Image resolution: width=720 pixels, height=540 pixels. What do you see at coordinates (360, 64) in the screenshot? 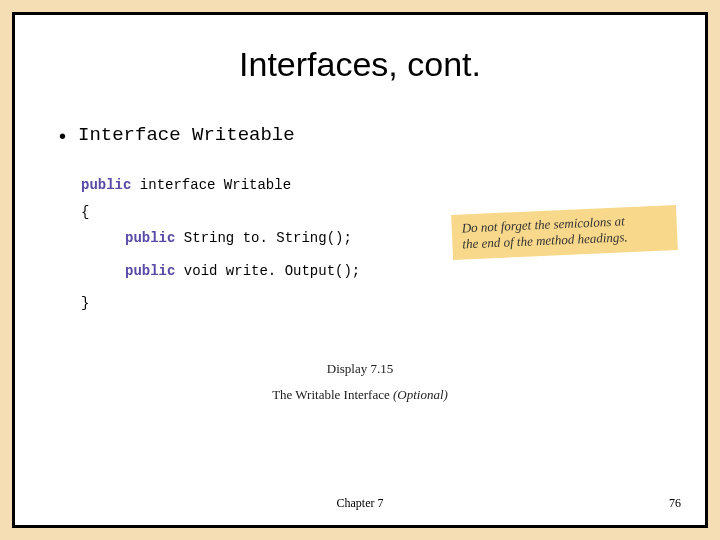
I see `slide-title: Interfaces, cont.` at bounding box center [360, 64].